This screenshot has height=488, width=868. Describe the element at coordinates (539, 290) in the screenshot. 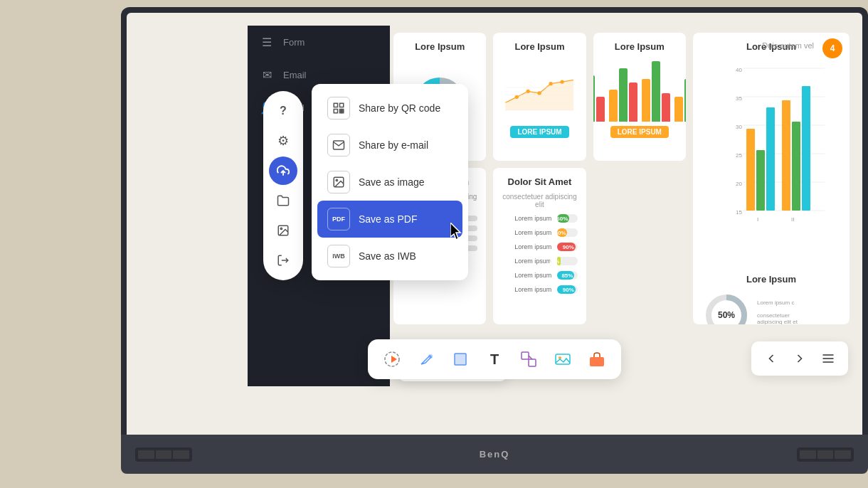

I see `progress-item-6: Lorem ipsum 90%` at that location.